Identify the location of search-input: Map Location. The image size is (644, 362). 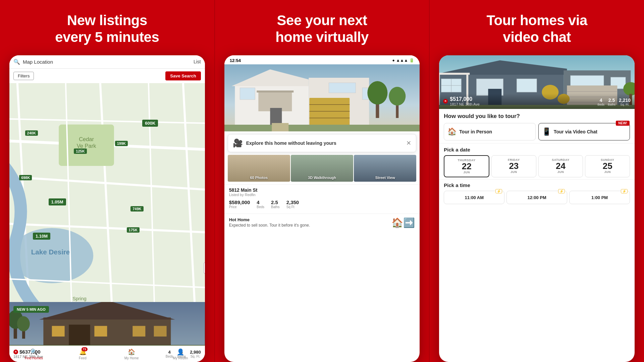
(107, 62).